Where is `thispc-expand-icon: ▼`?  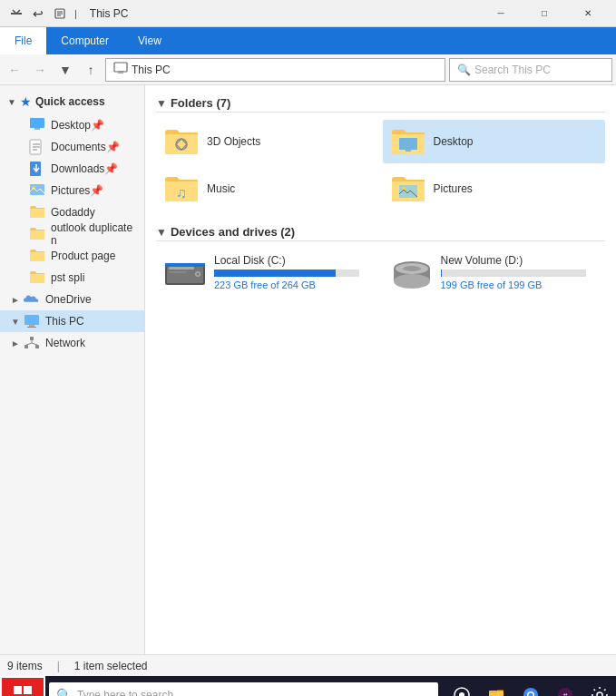
thispc-expand-icon: ▼ is located at coordinates (16, 321).